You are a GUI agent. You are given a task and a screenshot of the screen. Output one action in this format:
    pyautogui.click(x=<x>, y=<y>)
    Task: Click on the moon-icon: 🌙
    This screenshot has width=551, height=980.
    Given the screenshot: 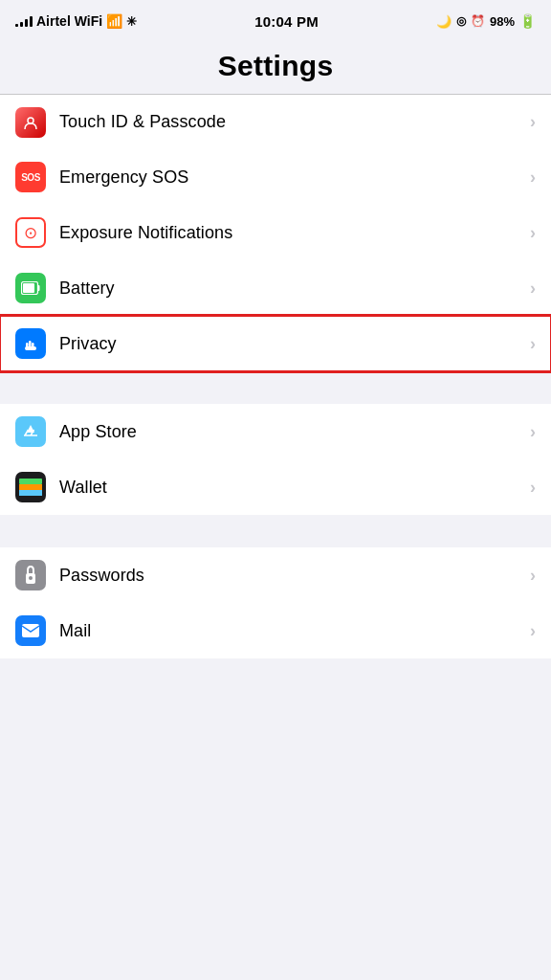 What is the action you would take?
    pyautogui.click(x=444, y=21)
    